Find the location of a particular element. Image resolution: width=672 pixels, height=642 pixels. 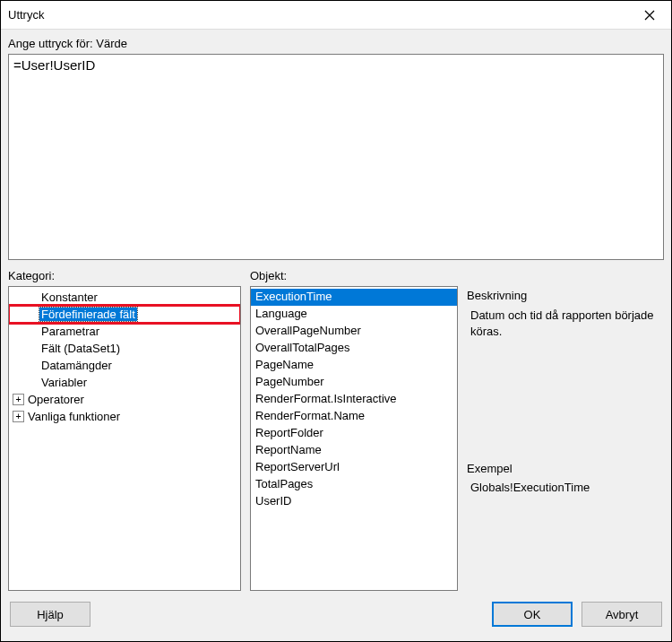

object-item: Language is located at coordinates (354, 314).